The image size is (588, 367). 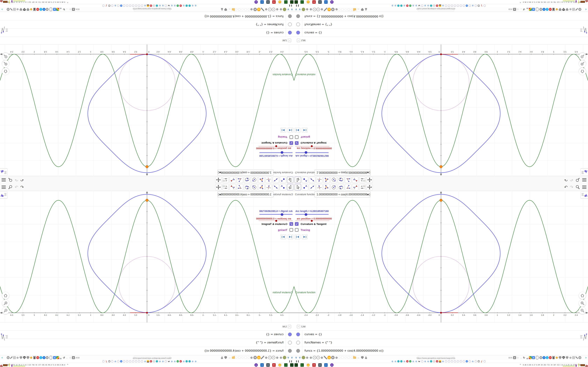 What do you see at coordinates (527, 358) in the screenshot?
I see `download-icon: ↓` at bounding box center [527, 358].